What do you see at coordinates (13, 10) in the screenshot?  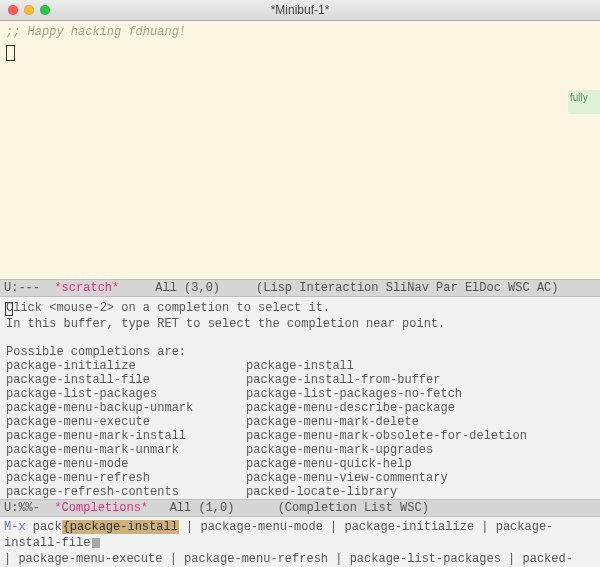 I see `close-icon` at bounding box center [13, 10].